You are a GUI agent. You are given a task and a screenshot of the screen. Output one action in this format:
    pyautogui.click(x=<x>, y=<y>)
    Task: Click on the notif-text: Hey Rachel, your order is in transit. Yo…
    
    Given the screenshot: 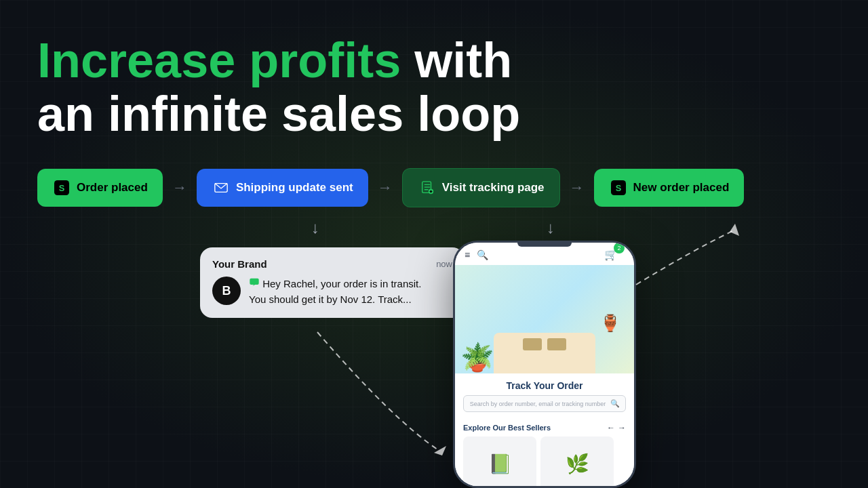 What is the action you would take?
    pyautogui.click(x=335, y=291)
    